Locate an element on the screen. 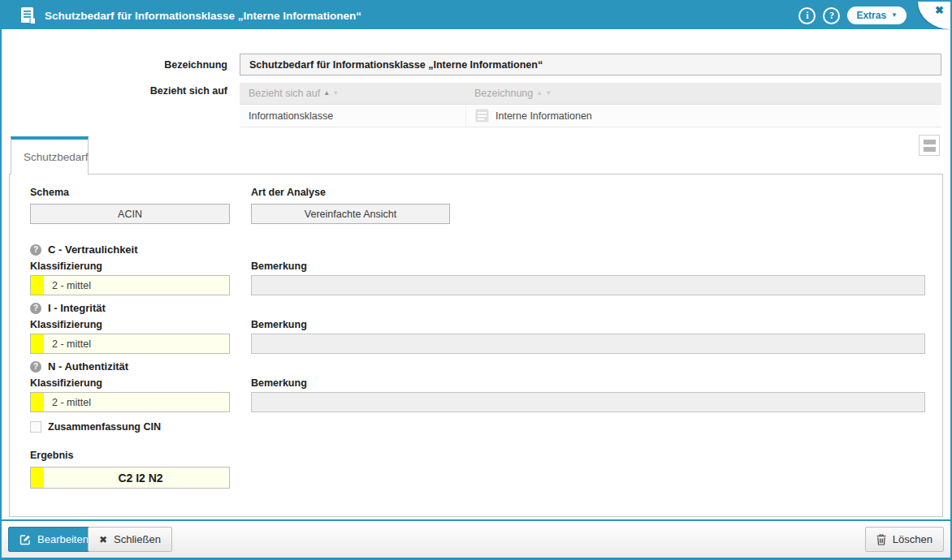  bemerkung-field-i is located at coordinates (588, 344).